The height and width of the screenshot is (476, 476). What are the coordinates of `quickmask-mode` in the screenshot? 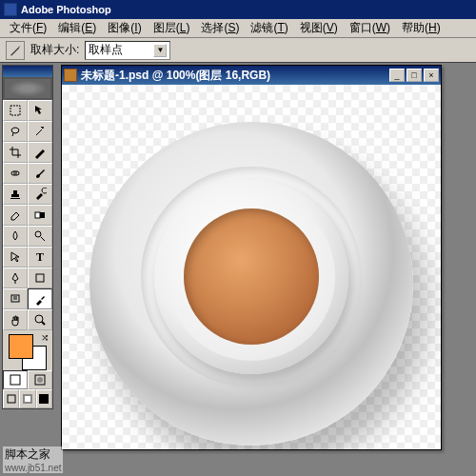 It's located at (40, 380).